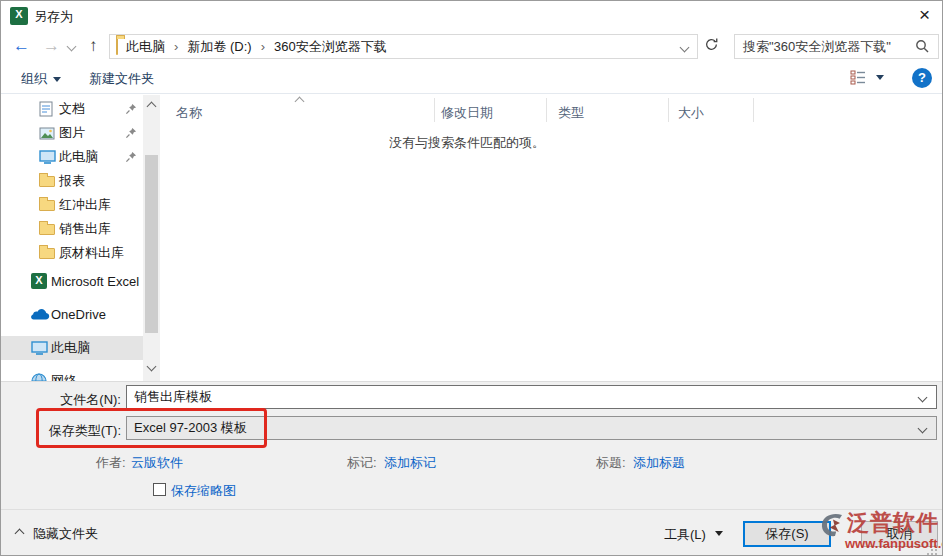 This screenshot has width=943, height=556. What do you see at coordinates (81, 400) in the screenshot?
I see `file-name-label: 文件名(N):` at bounding box center [81, 400].